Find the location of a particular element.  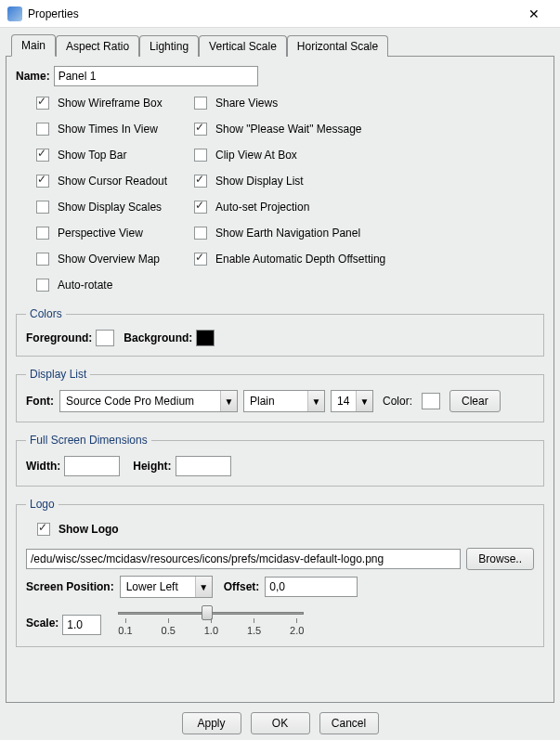

show-logo-label: Show Logo is located at coordinates (89, 529).